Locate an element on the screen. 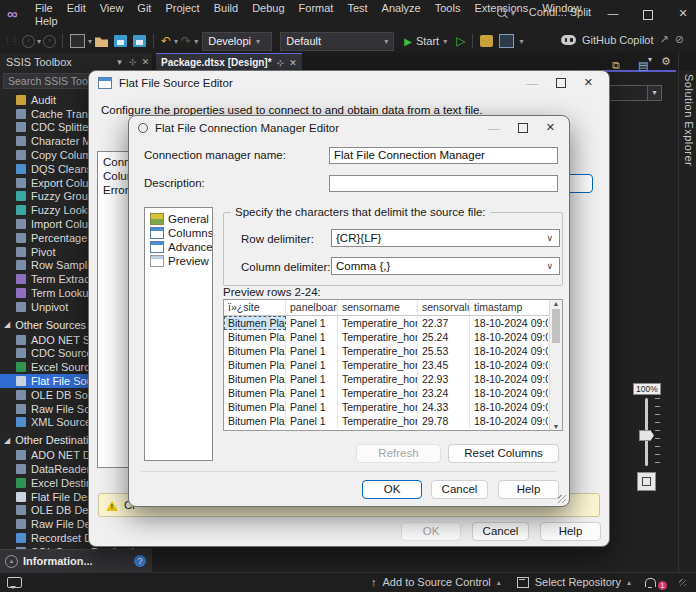  page-preview: Preview is located at coordinates (178, 261).